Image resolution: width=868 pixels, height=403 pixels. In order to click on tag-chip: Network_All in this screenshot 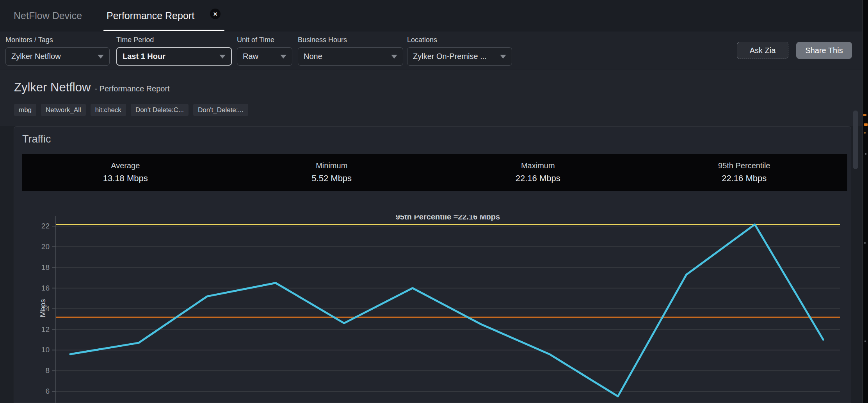, I will do `click(63, 110)`.